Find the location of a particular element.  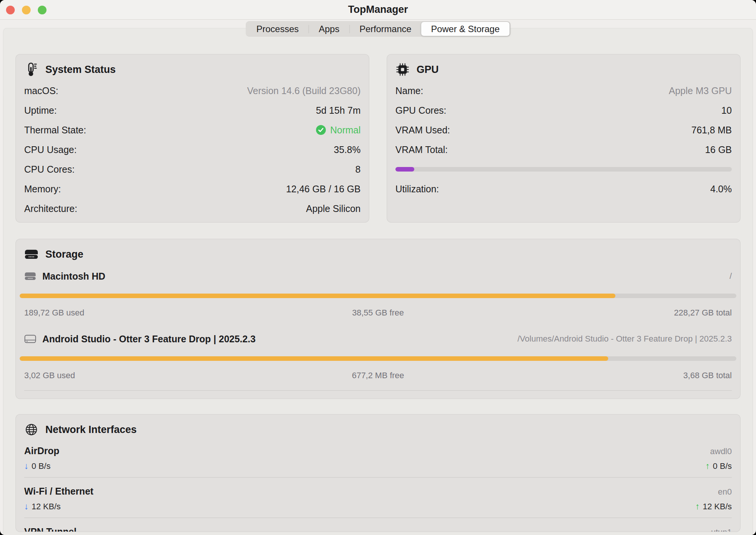

storage-title: Storage is located at coordinates (64, 255).